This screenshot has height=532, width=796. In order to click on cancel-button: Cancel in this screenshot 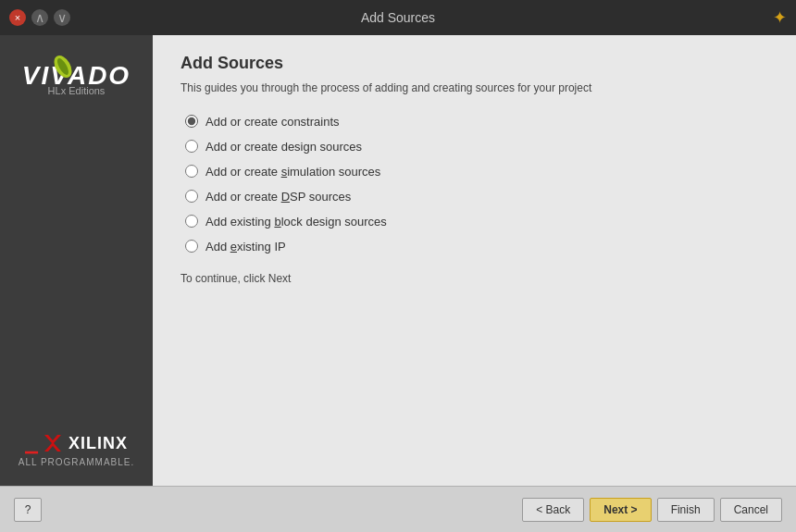, I will do `click(752, 510)`.